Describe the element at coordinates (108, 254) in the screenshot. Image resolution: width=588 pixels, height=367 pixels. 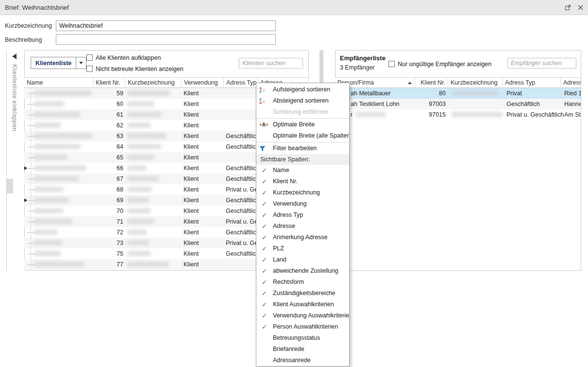
I see `cell-klient-nr: 75` at that location.